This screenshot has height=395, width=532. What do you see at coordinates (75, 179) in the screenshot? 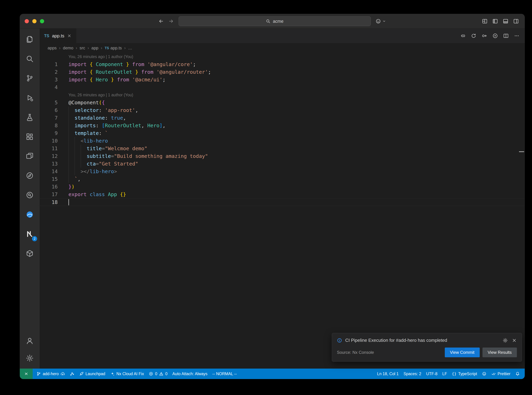
I see `code-line: `,` at bounding box center [75, 179].